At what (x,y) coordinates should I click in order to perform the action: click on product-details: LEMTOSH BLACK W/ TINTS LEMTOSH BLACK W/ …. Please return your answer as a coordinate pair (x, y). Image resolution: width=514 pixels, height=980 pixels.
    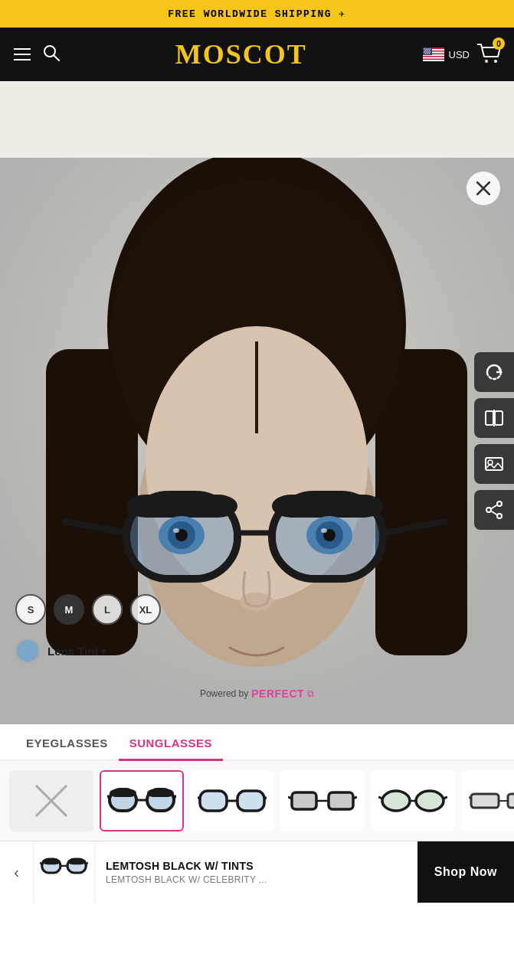
    Looking at the image, I should click on (256, 873).